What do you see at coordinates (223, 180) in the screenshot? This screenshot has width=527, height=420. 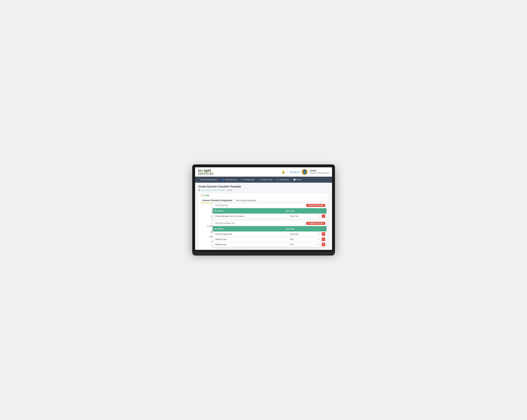 I see `administration-icon: 👤` at bounding box center [223, 180].